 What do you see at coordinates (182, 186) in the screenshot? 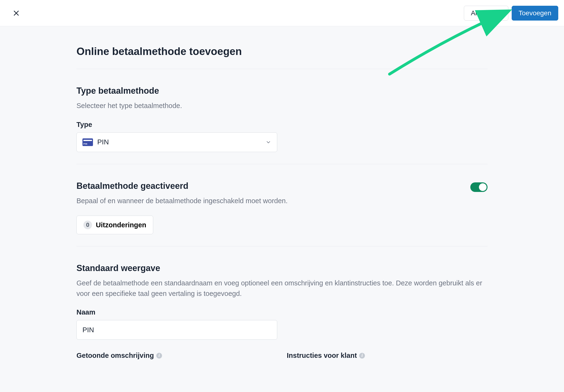
I see `section-activated-title: Betaalmethode geactiveerd` at bounding box center [182, 186].